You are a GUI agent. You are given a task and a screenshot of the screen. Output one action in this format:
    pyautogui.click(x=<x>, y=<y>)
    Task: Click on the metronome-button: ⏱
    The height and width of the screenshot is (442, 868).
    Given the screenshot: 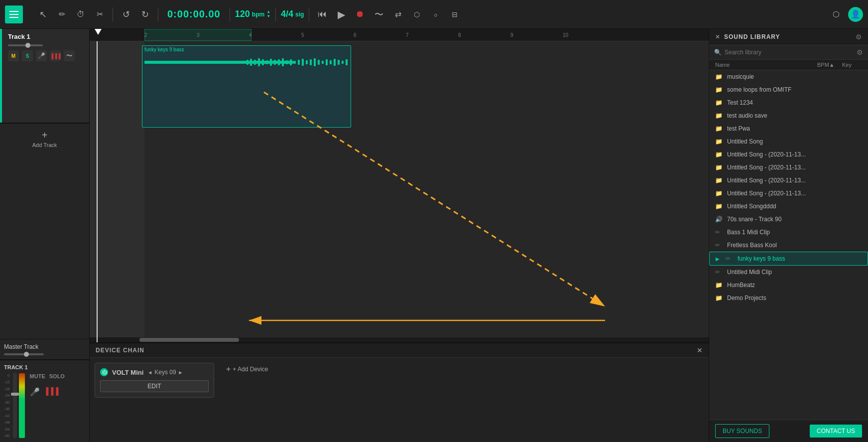 What is the action you would take?
    pyautogui.click(x=81, y=14)
    